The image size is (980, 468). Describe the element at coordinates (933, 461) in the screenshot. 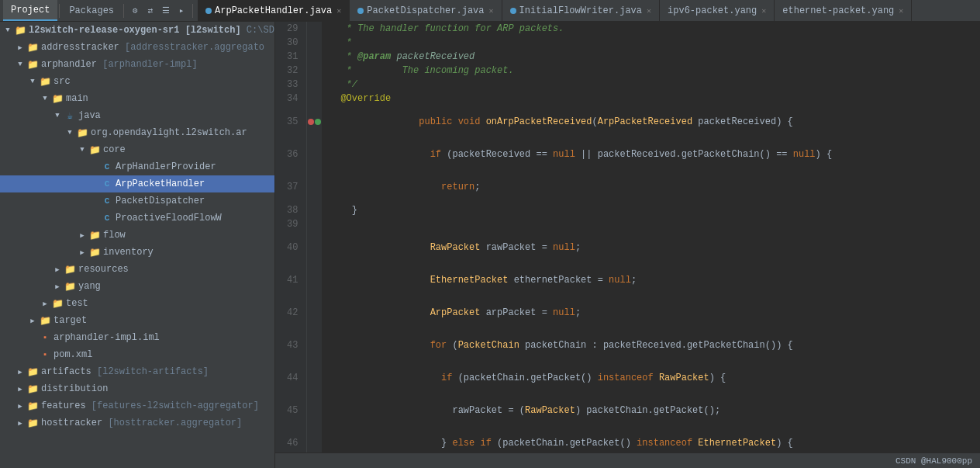

I see `watermark-label: CSDN @HAL9000pp` at that location.